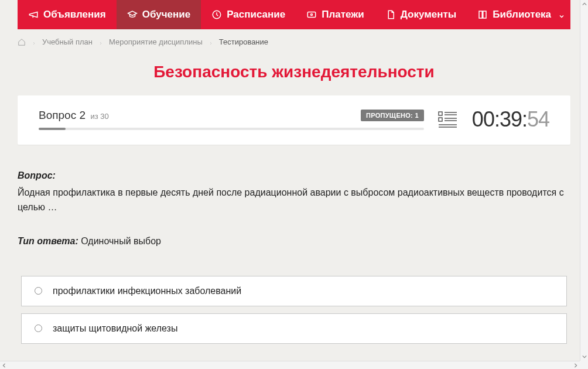  I want to click on nav-label: Документы, so click(429, 15).